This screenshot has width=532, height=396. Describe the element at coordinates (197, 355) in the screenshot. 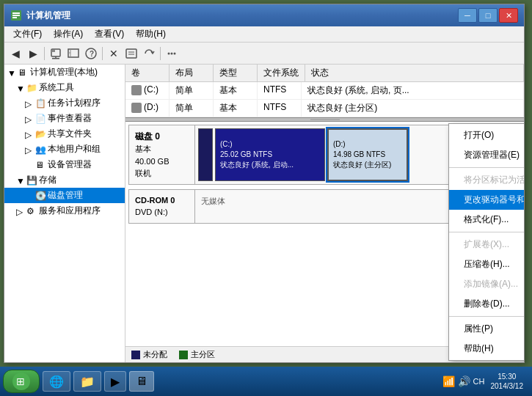

I see `legend-primary: 主分区` at that location.